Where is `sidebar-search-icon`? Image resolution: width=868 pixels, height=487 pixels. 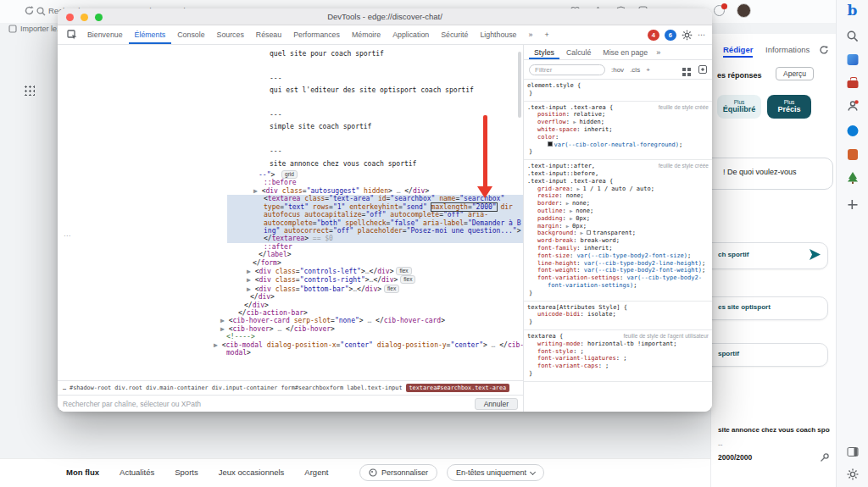 sidebar-search-icon is located at coordinates (853, 36).